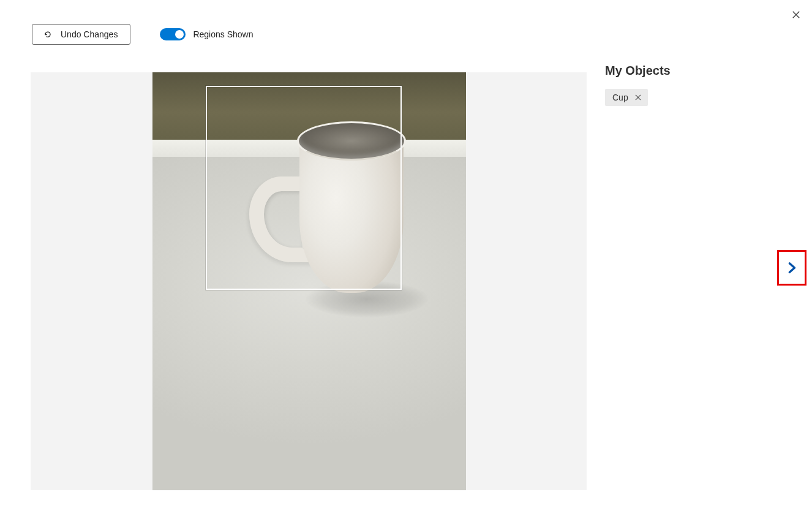  I want to click on toolbar: Undo Changes Regions Shown, so click(142, 34).